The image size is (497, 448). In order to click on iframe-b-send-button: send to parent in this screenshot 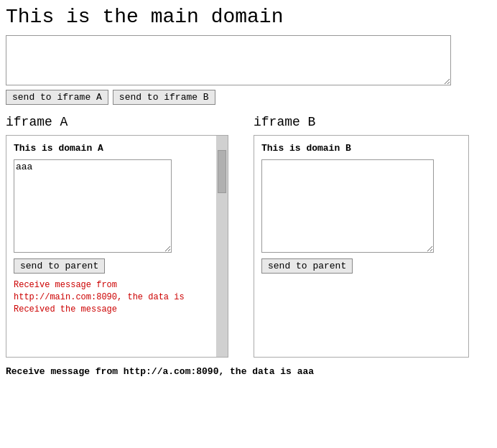, I will do `click(307, 266)`.